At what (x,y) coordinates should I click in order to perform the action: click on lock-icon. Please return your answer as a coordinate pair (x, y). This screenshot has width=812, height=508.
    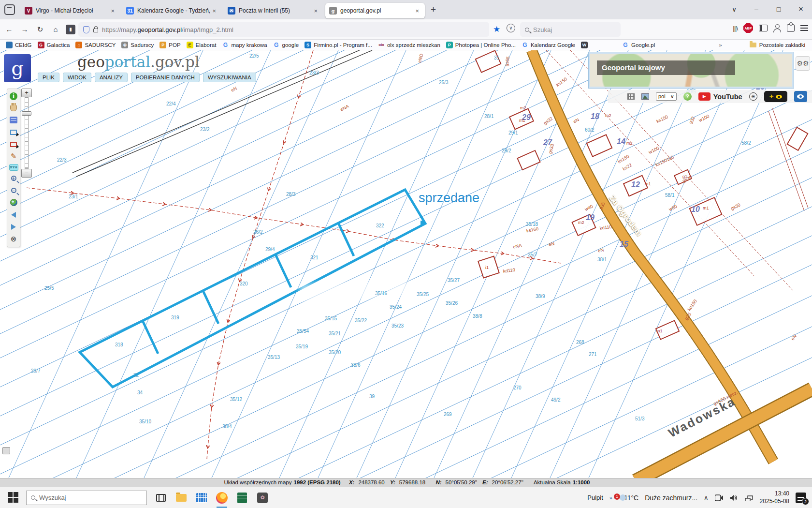
    Looking at the image, I should click on (96, 30).